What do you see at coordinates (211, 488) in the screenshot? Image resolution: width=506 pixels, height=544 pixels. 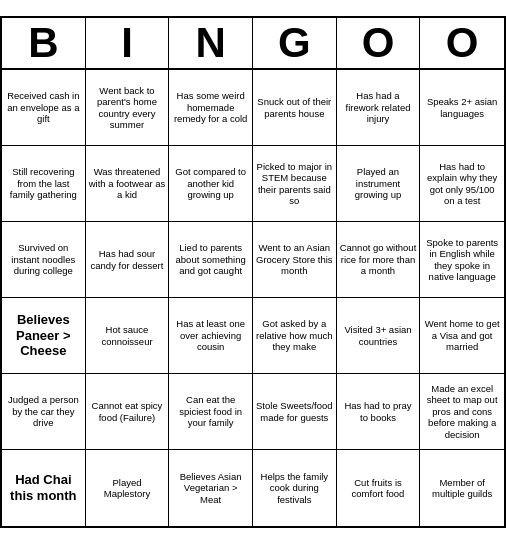 I see `bingo-cell-32: Believes Asian Vegetarian > Meat` at bounding box center [211, 488].